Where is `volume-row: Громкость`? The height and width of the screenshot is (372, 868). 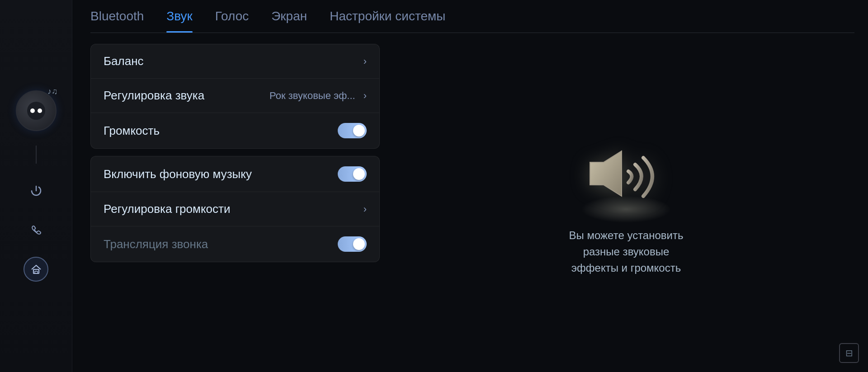 volume-row: Громкость is located at coordinates (235, 131).